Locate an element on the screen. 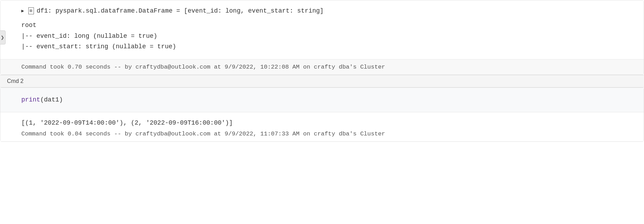 The image size is (644, 224). cmd2-output-area: [(1, '2022-09-09T14:00:00'), (2, '2022-0… is located at coordinates (322, 127).